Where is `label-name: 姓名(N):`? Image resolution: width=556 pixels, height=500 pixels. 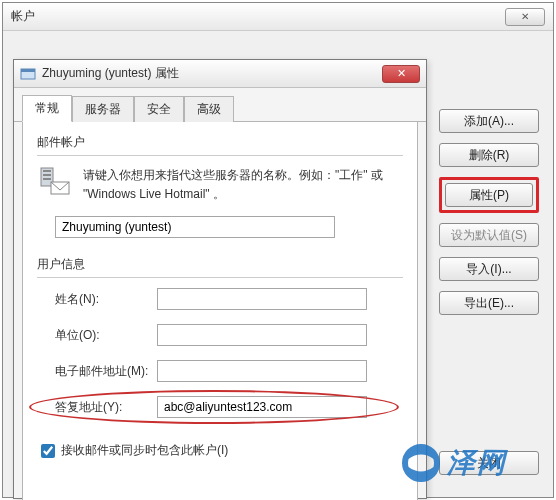
label-name: 姓名(N): is located at coordinates (97, 300).